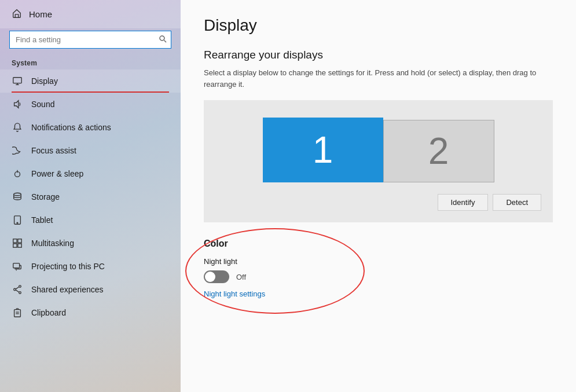 This screenshot has width=576, height=392. What do you see at coordinates (217, 277) in the screenshot?
I see `night-light-toggle` at bounding box center [217, 277].